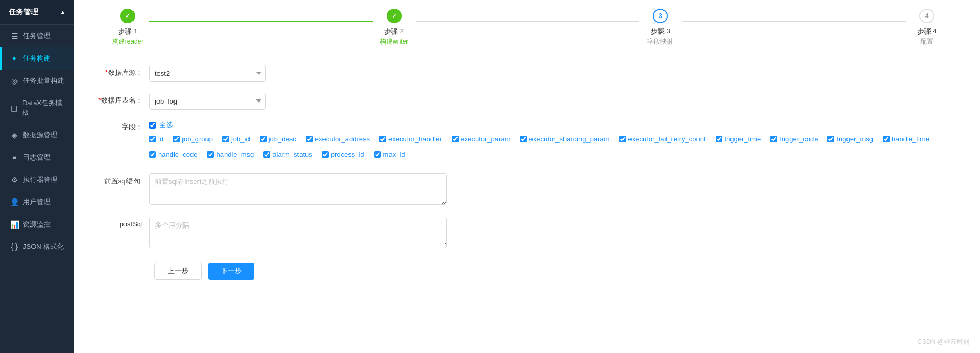 This screenshot has height=353, width=980. What do you see at coordinates (794, 139) in the screenshot?
I see `field-item-trigger_code: trigger_code` at bounding box center [794, 139].